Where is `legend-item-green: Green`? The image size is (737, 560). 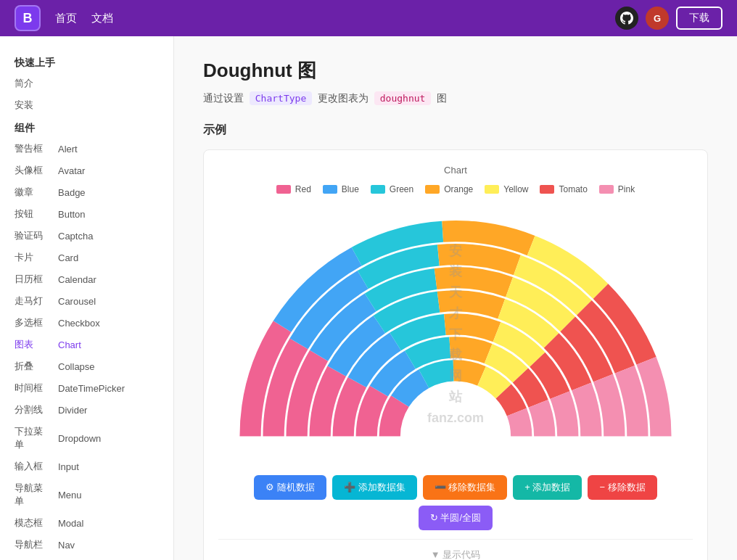 legend-item-green: Green is located at coordinates (392, 189).